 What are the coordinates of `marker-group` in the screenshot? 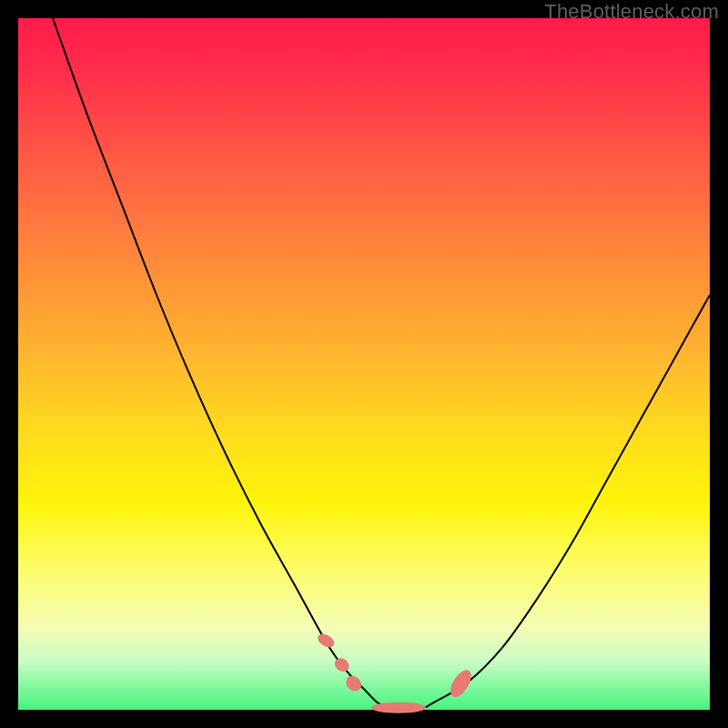 It's located at (396, 672).